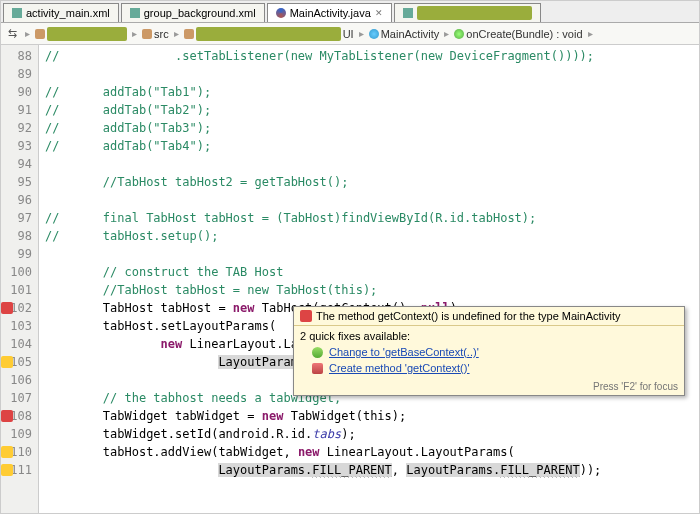  What do you see at coordinates (372, 128) in the screenshot?
I see `code-line: // addTab("Tab3");` at bounding box center [372, 128].